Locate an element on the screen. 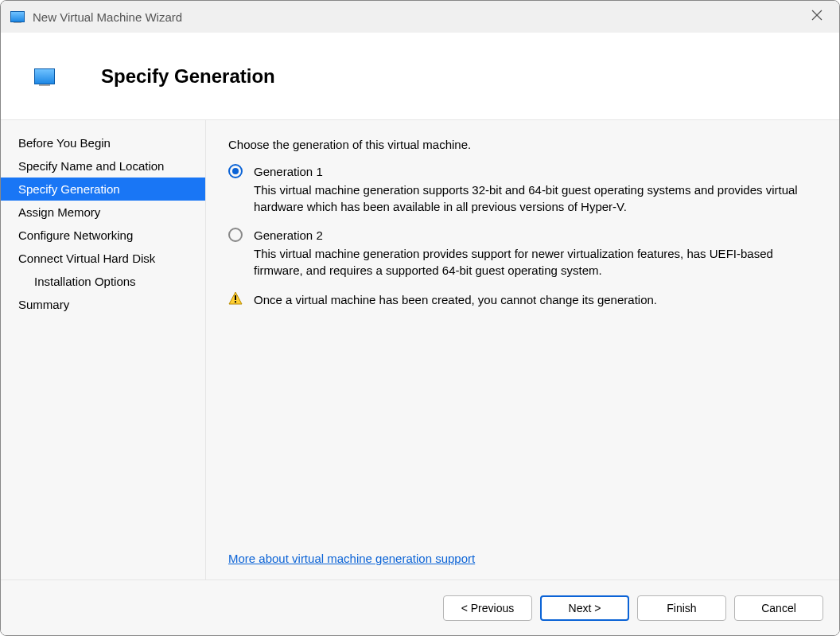 The image size is (840, 636). wizard-step-label: Connect Virtual Hard Disk is located at coordinates (87, 258).